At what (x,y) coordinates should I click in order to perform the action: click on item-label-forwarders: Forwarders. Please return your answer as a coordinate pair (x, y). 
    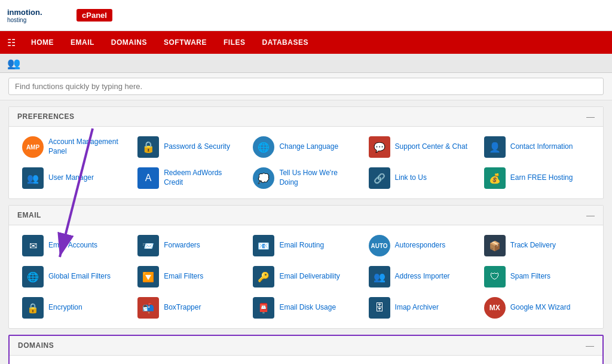
    Looking at the image, I should click on (182, 246).